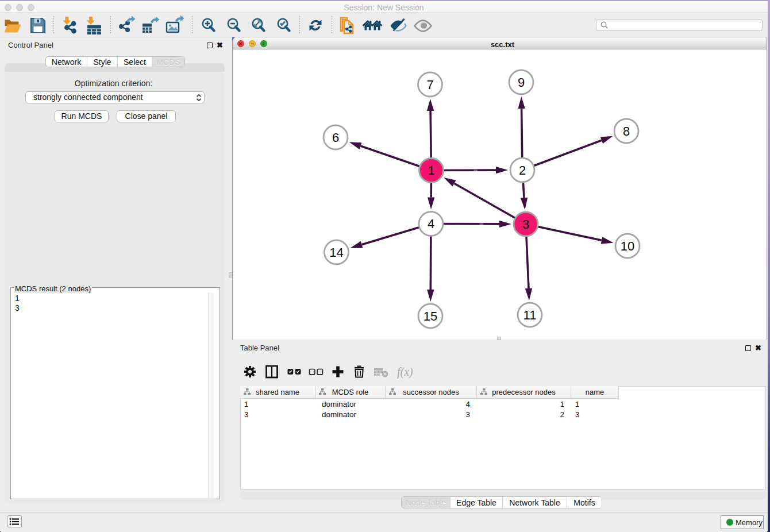  Describe the element at coordinates (526, 224) in the screenshot. I see `svg-text: 3` at that location.